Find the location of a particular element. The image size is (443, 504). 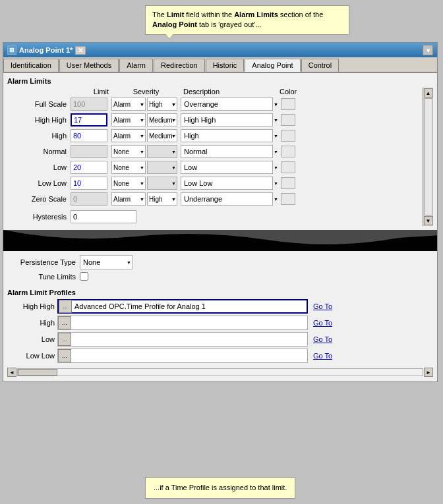

tune-checkbox is located at coordinates (84, 277).